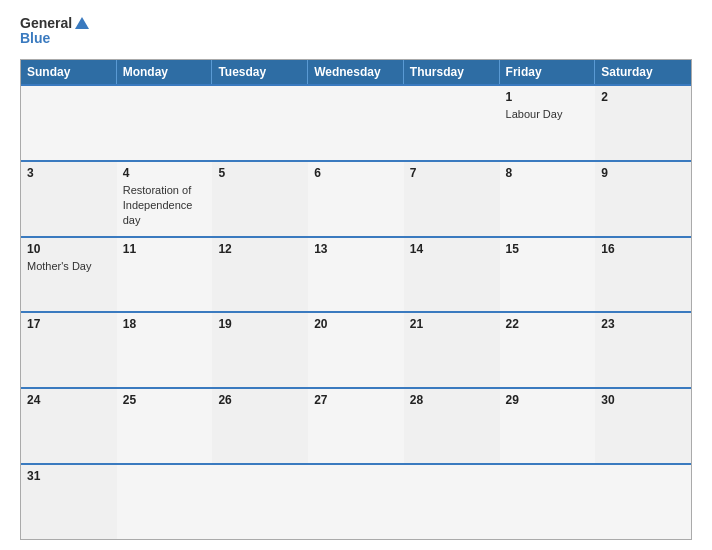  I want to click on logo-blue-text: Blue, so click(54, 38).